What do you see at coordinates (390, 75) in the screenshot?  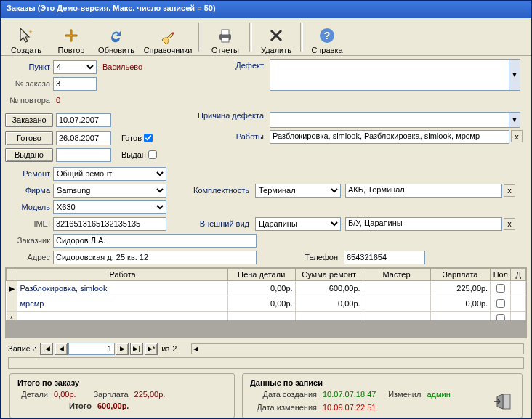 I see `defect-textarea` at bounding box center [390, 75].